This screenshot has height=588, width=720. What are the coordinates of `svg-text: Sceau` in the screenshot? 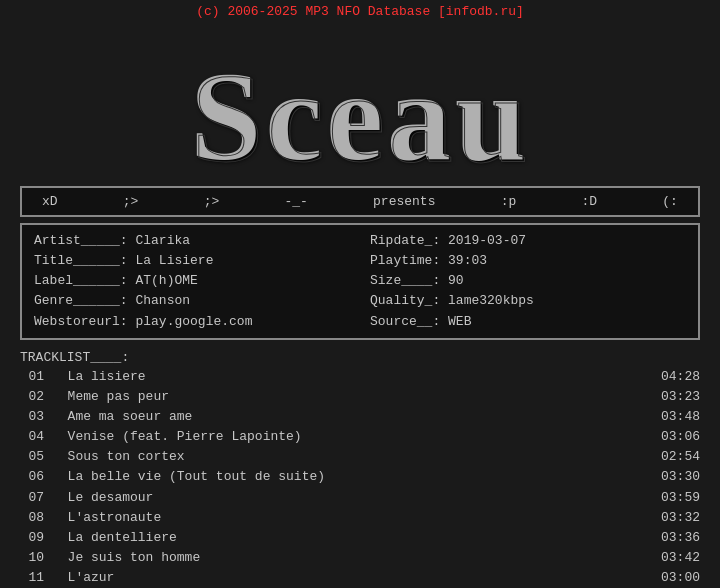 It's located at (362, 112).